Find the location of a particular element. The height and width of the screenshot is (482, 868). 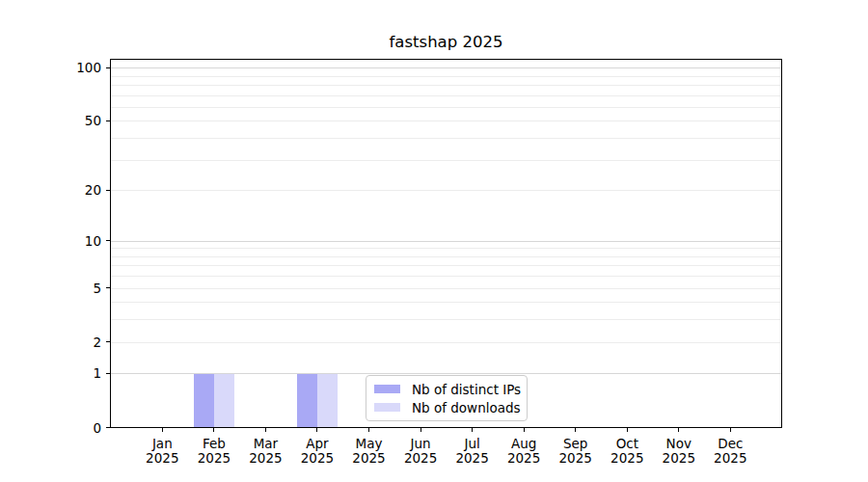

chart-title: fastshap 2025 is located at coordinates (446, 42).